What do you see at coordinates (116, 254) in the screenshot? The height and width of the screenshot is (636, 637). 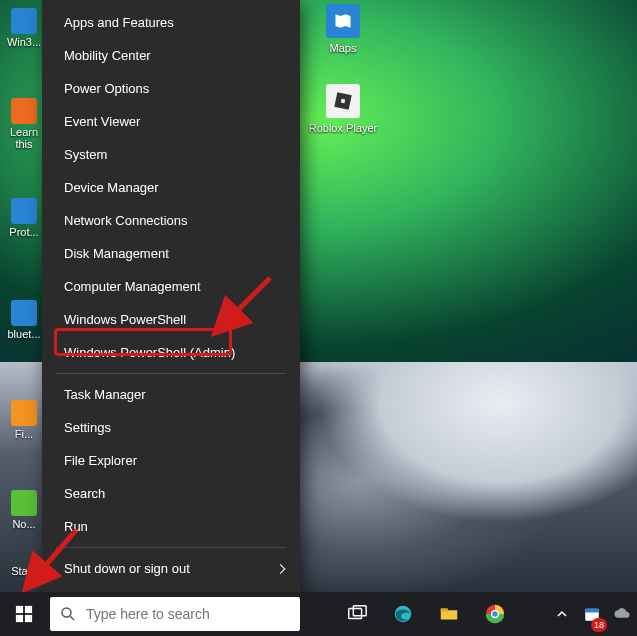 I see `menu-item-label: Disk Management` at bounding box center [116, 254].